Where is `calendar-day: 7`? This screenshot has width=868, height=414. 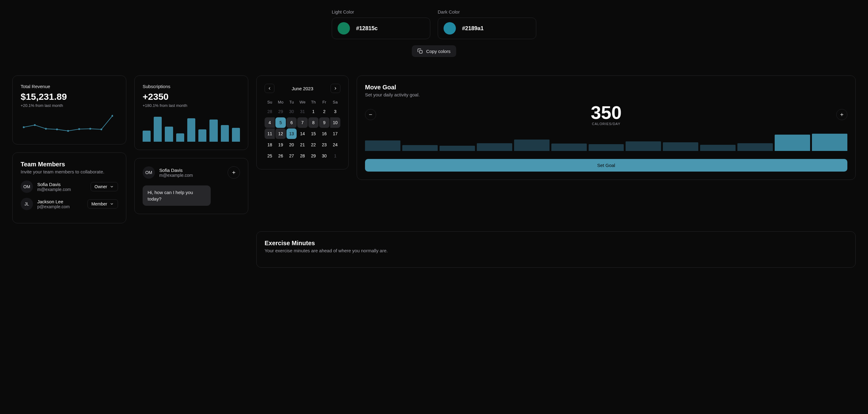 calendar-day: 7 is located at coordinates (302, 123).